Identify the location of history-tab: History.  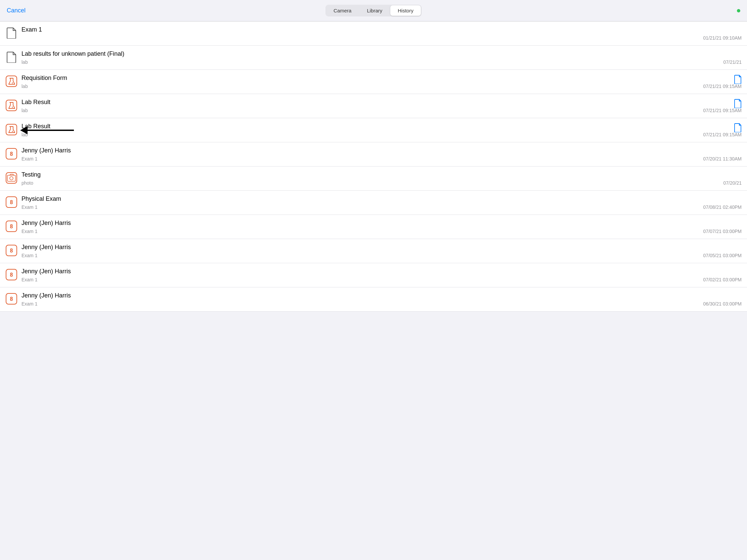
(406, 11).